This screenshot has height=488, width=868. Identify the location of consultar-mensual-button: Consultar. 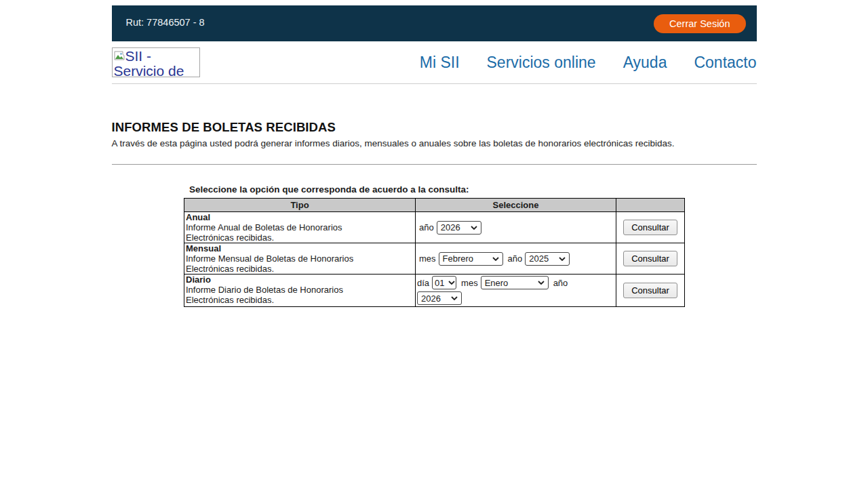
(650, 259).